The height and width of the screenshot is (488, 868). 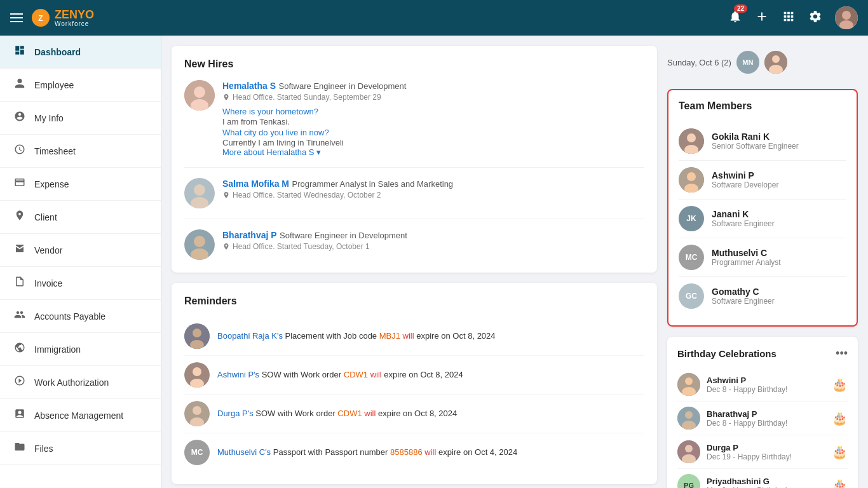 What do you see at coordinates (691, 141) in the screenshot?
I see `member-avatar-gokila` at bounding box center [691, 141].